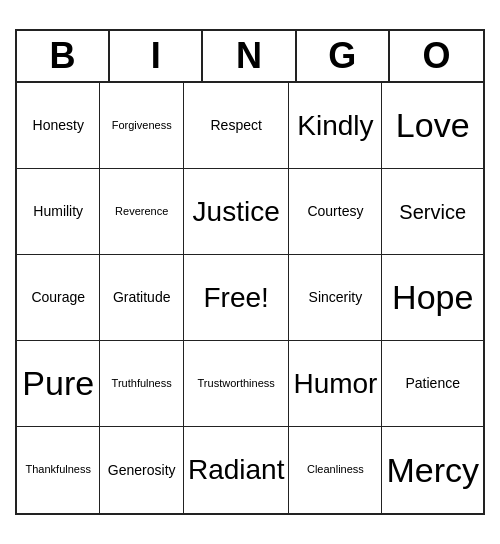 Image resolution: width=500 pixels, height=544 pixels. Describe the element at coordinates (58, 212) in the screenshot. I see `bingo-cell: Humility` at that location.